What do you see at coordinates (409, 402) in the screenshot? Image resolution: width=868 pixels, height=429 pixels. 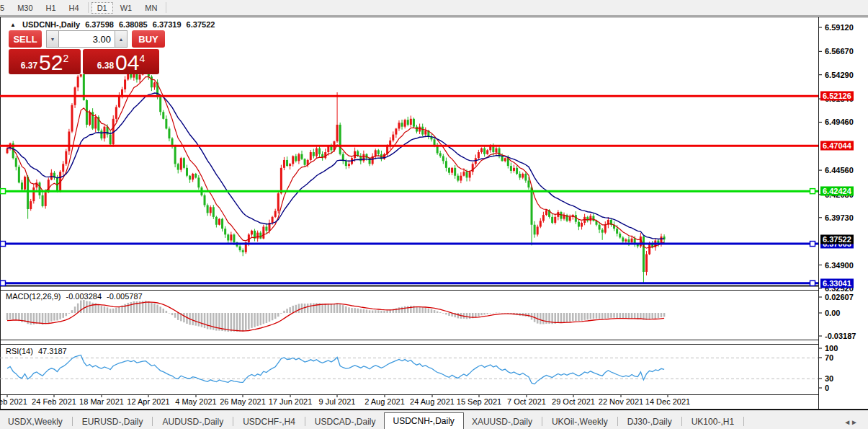 I see `time-axis: 2 Feb 202124 Feb 202118 Mar 202112 Apr 2…` at bounding box center [409, 402].